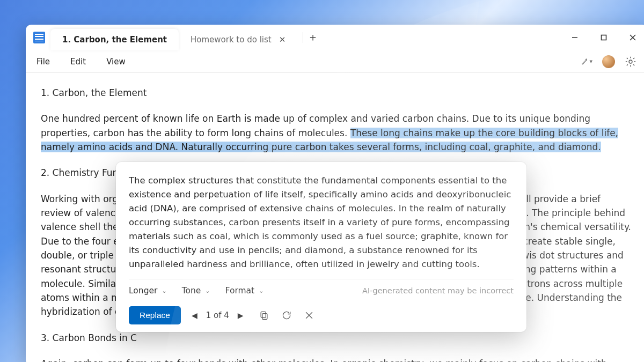 The image size is (644, 362). What do you see at coordinates (245, 291) in the screenshot?
I see `option-format: Format ⌄` at bounding box center [245, 291].